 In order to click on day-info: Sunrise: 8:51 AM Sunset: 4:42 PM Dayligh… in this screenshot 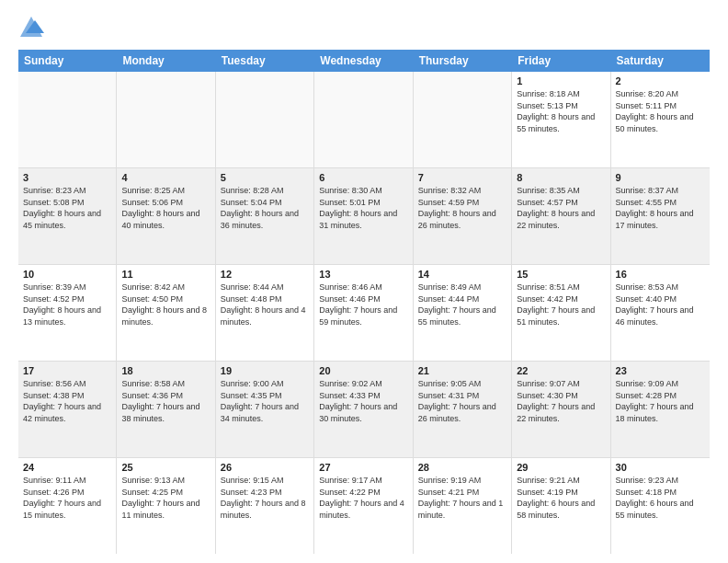, I will do `click(561, 304)`.